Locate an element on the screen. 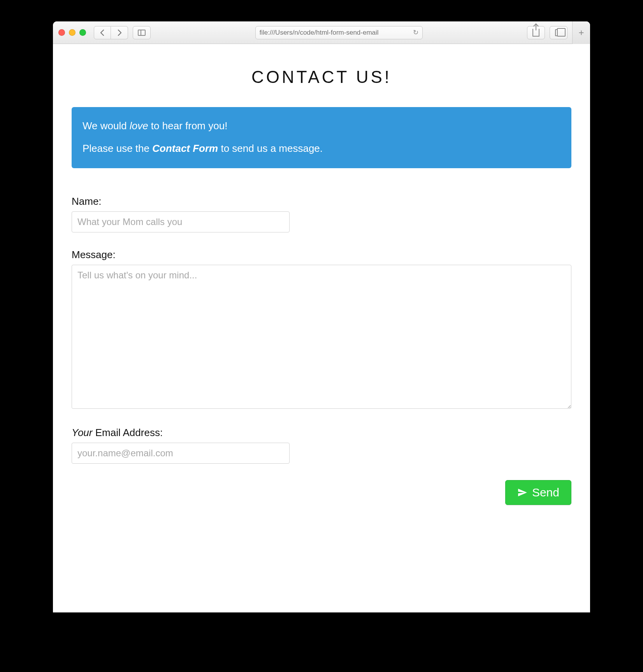  reload-icon: ↻ is located at coordinates (416, 33).